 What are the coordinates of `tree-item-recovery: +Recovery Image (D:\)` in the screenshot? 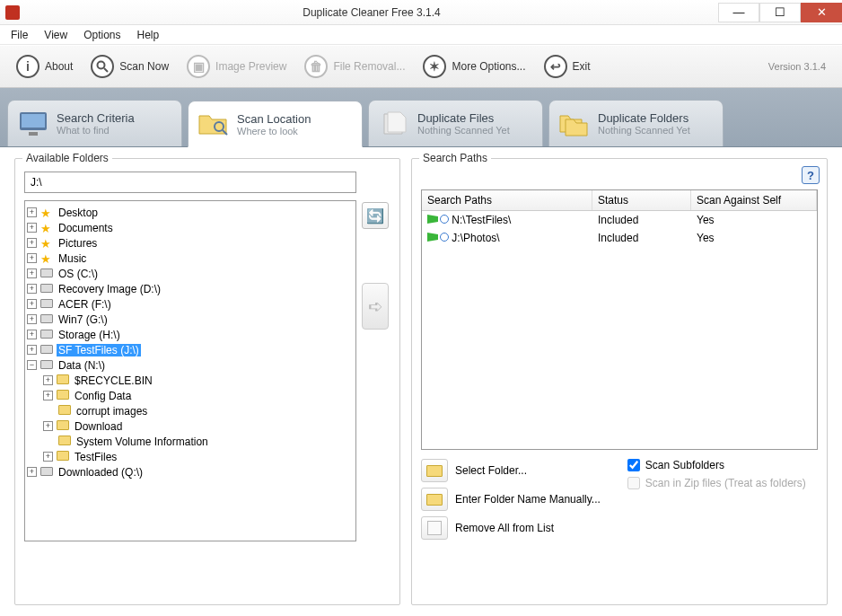 It's located at (190, 289).